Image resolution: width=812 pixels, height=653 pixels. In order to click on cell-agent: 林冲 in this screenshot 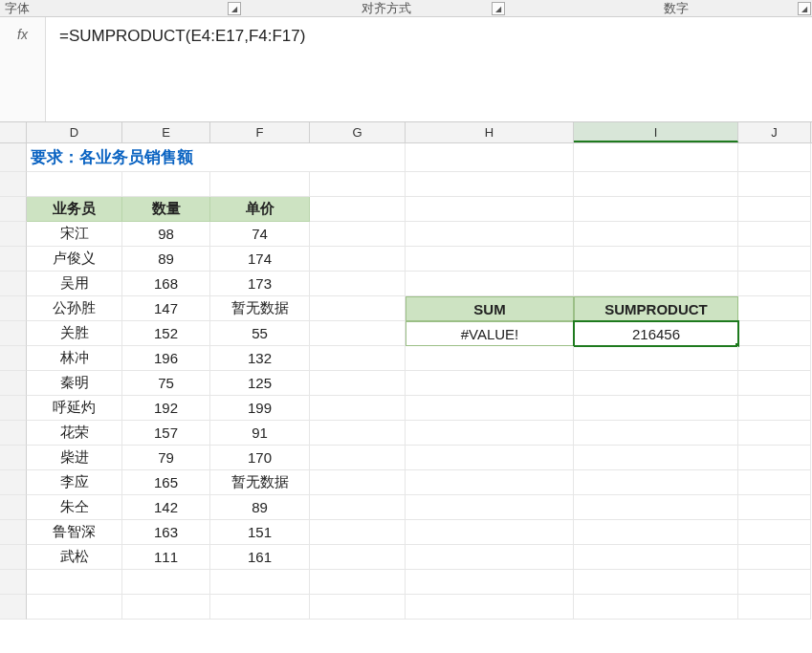, I will do `click(75, 359)`.